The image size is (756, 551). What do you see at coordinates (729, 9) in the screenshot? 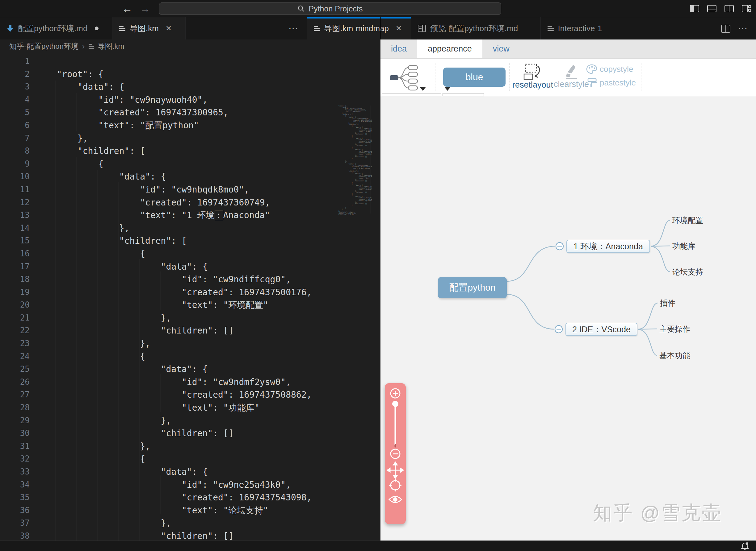
I see `toggle-secondary-sidebar-icon` at bounding box center [729, 9].